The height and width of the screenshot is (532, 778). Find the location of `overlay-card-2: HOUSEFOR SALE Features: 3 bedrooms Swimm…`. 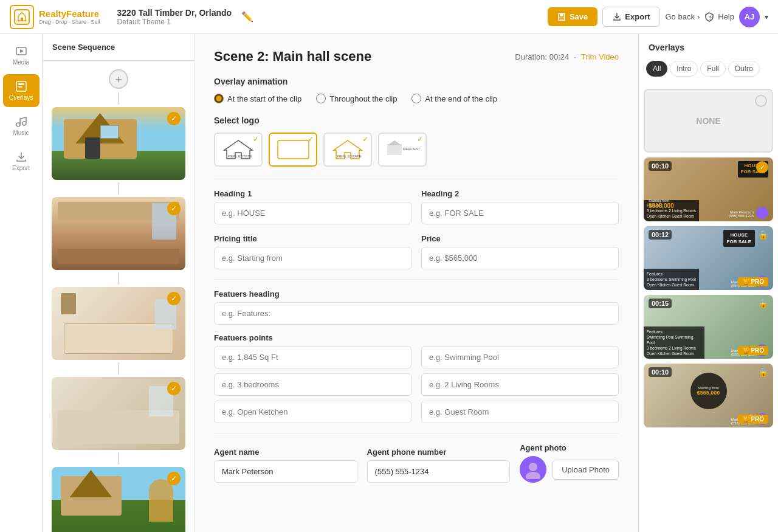

overlay-card-2: HOUSEFOR SALE Features: 3 bedrooms Swimm… is located at coordinates (709, 258).